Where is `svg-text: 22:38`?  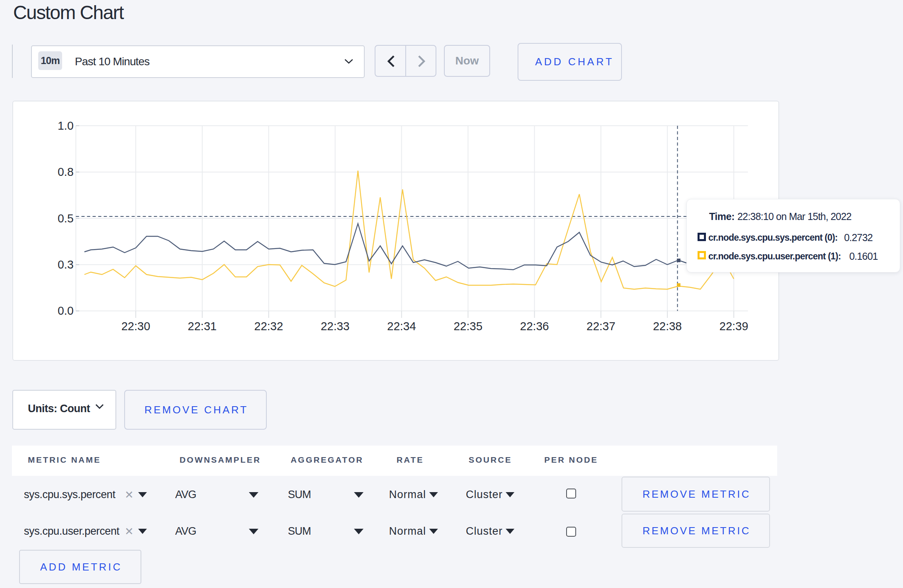 svg-text: 22:38 is located at coordinates (667, 326).